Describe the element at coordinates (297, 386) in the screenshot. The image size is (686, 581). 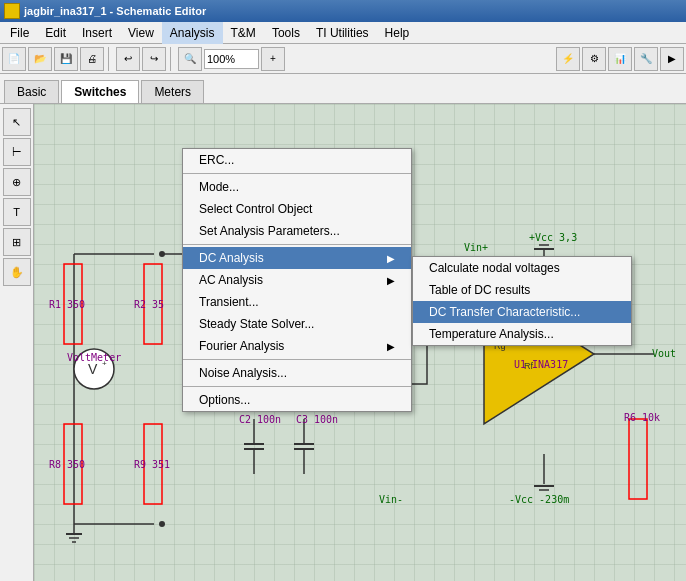
I see `sep-options` at that location.